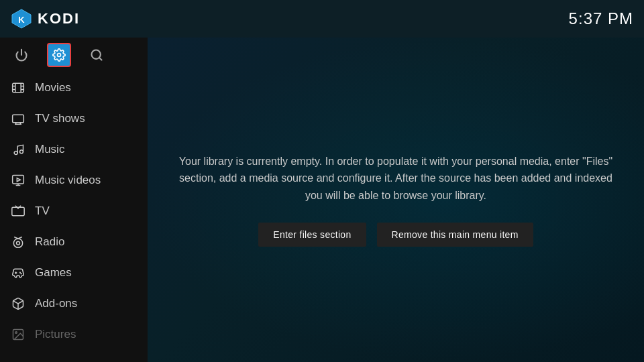 The width and height of the screenshot is (644, 362). What do you see at coordinates (18, 242) in the screenshot?
I see `radio-icon` at bounding box center [18, 242].